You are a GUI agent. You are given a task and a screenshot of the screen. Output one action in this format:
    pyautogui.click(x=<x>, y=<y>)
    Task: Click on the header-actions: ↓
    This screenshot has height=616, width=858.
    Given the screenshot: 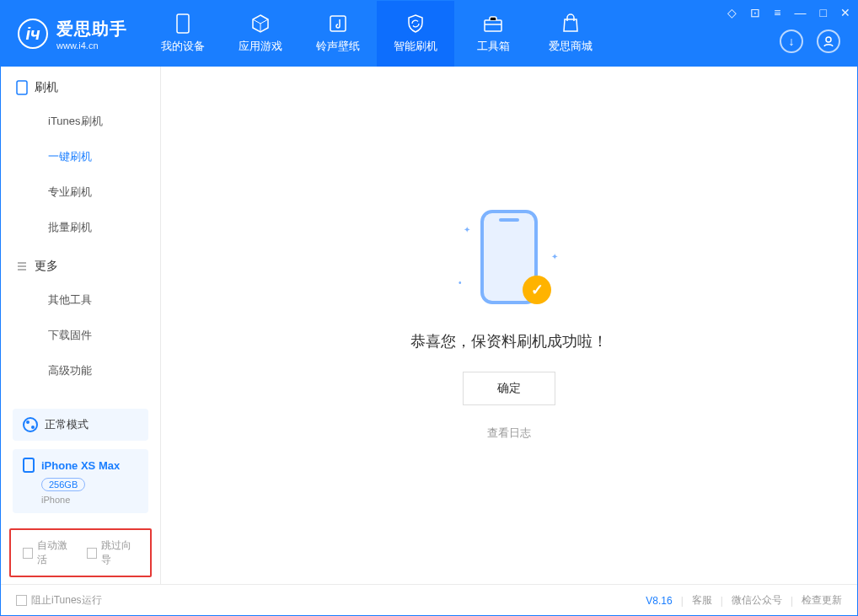 What is the action you would take?
    pyautogui.click(x=810, y=41)
    